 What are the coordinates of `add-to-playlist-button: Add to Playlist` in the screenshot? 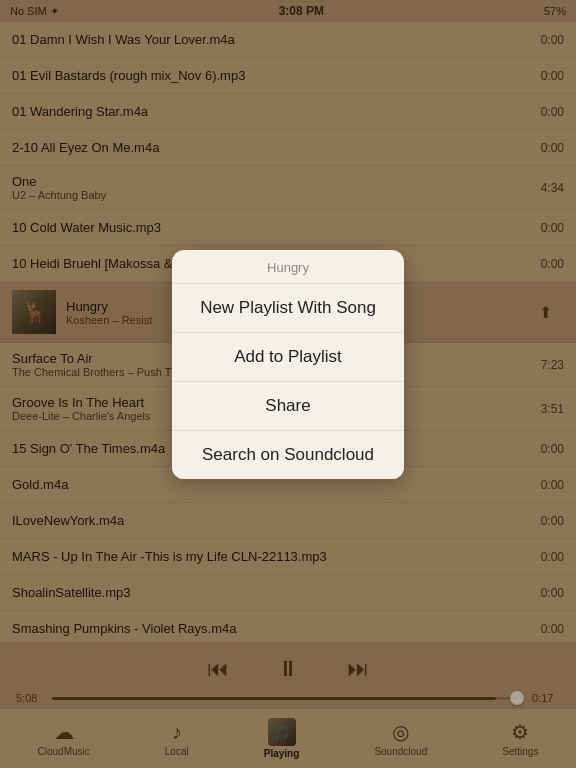 It's located at (288, 358).